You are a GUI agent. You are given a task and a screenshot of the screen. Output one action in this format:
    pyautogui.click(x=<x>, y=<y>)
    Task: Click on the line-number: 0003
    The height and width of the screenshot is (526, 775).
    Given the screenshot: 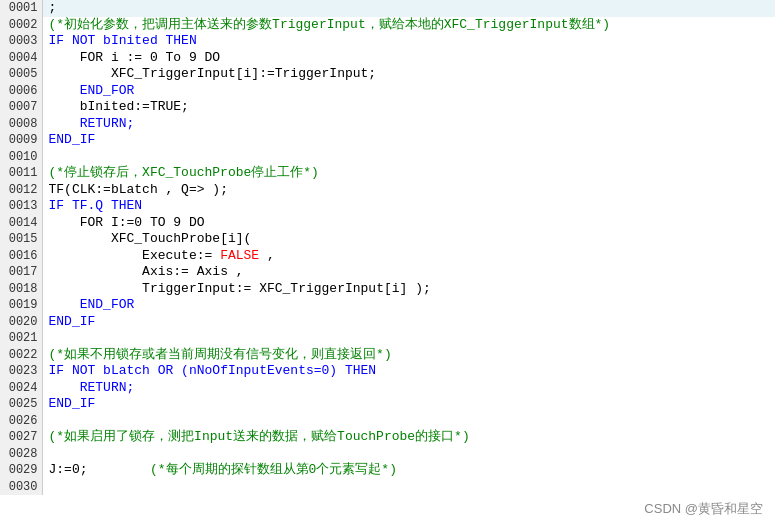 What is the action you would take?
    pyautogui.click(x=21, y=42)
    